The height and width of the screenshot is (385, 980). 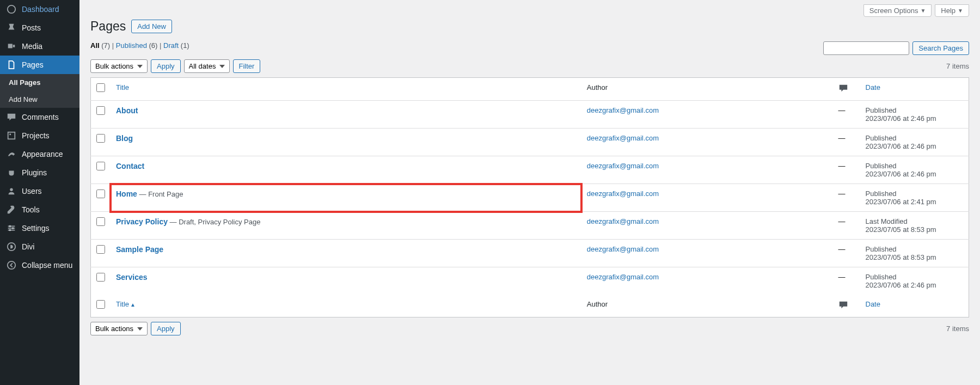 I want to click on items-count-bottom: 7 items, so click(x=958, y=329).